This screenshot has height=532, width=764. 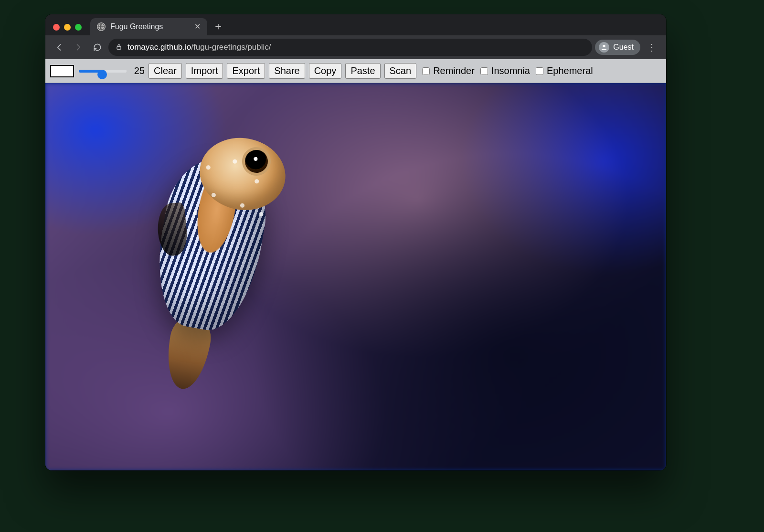 What do you see at coordinates (447, 71) in the screenshot?
I see `reminder-checkbox: Reminder` at bounding box center [447, 71].